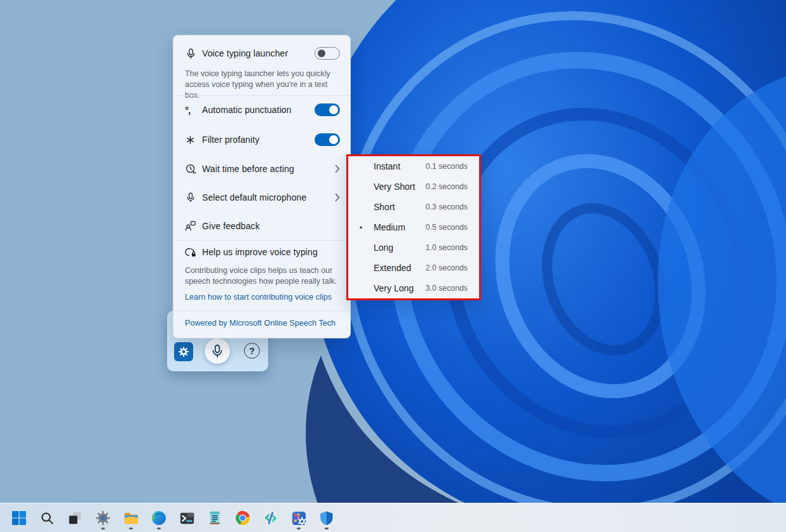  I want to click on automatic-punctuation-label: Automatic punctuation, so click(258, 110).